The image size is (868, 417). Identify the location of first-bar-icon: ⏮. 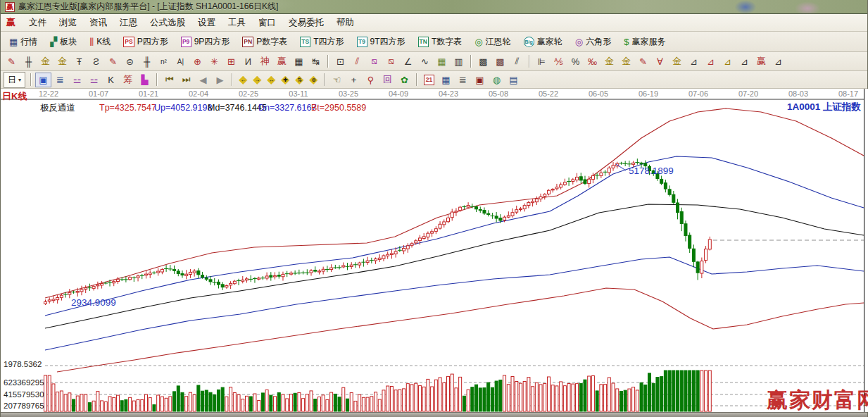
(169, 80).